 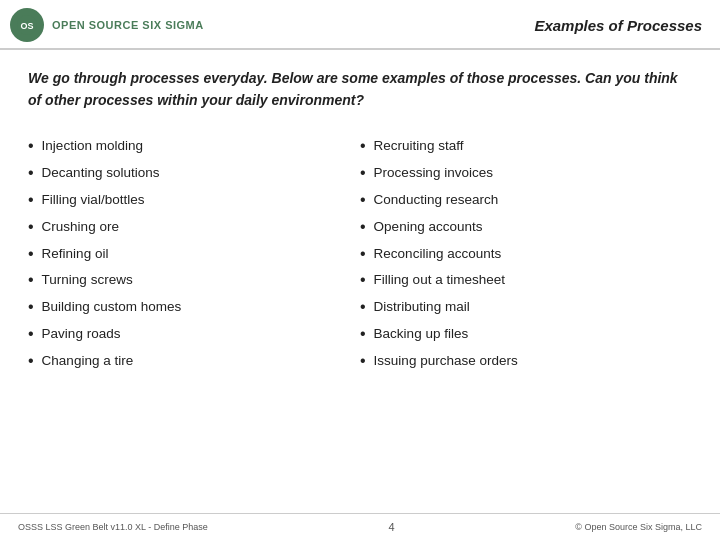 I want to click on list-item-text: Reconciling accounts, so click(x=438, y=254).